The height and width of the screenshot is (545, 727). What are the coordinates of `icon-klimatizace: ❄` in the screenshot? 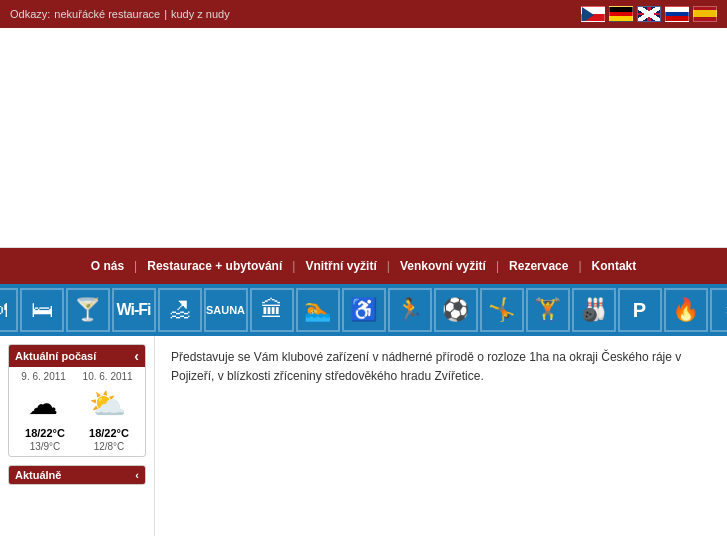 It's located at (719, 310).